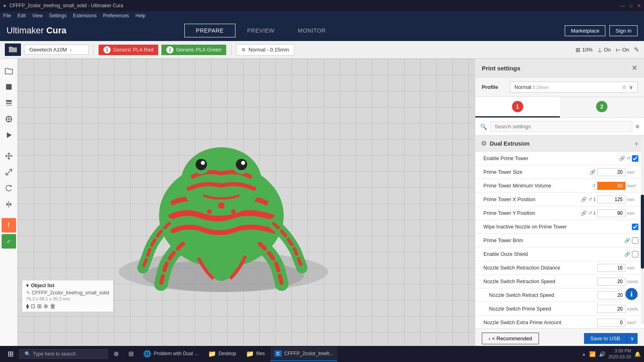 This screenshot has width=644, height=362. I want to click on machine-selector: Geeetech A10M ‹, so click(56, 50).